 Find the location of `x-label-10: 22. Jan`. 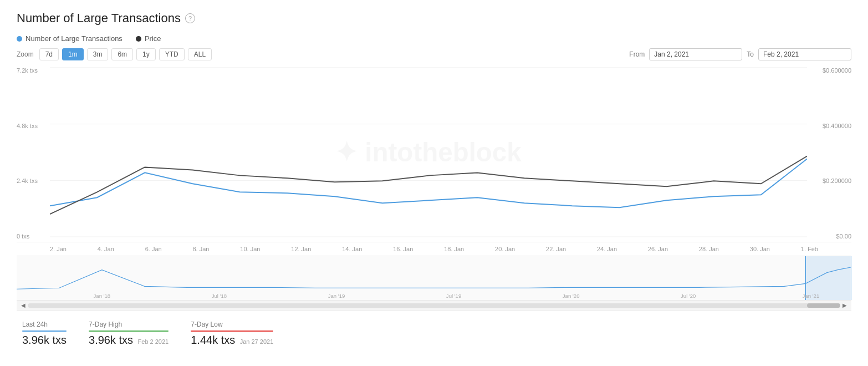

x-label-10: 22. Jan is located at coordinates (556, 249).